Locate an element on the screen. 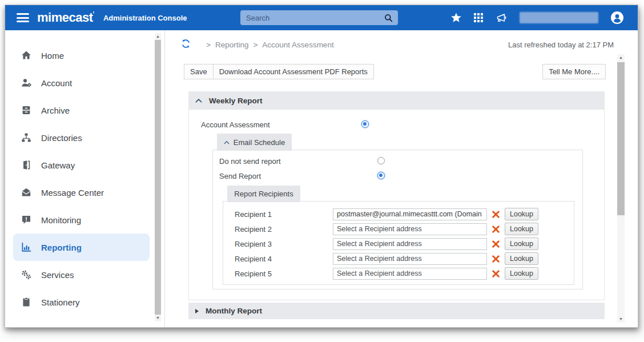 The height and width of the screenshot is (342, 644). recipient-row: Recipient 3Lookup is located at coordinates (399, 244).